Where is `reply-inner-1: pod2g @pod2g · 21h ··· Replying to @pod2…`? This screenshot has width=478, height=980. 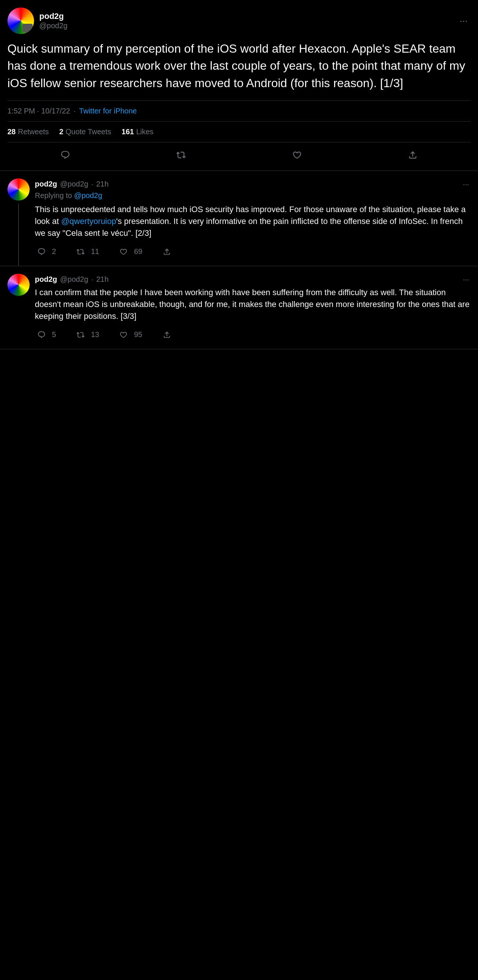 reply-inner-1: pod2g @pod2g · 21h ··· Replying to @pod2… is located at coordinates (239, 222).